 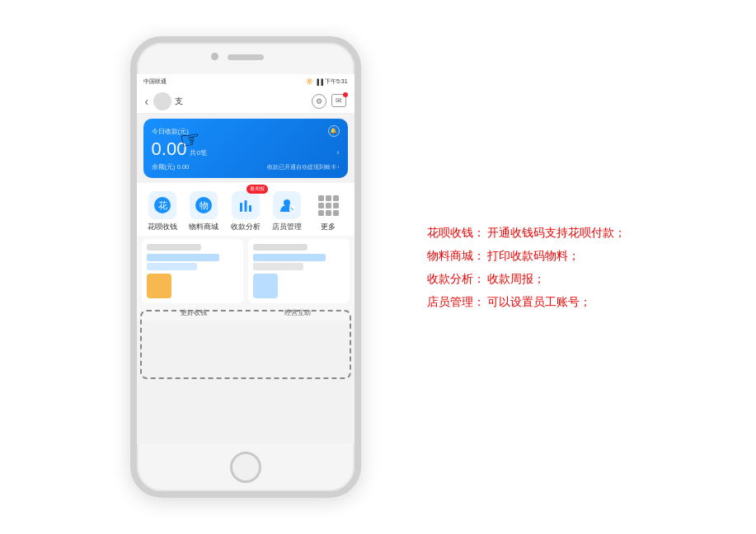 What do you see at coordinates (336, 82) in the screenshot?
I see `time-label: 下午5:31` at bounding box center [336, 82].